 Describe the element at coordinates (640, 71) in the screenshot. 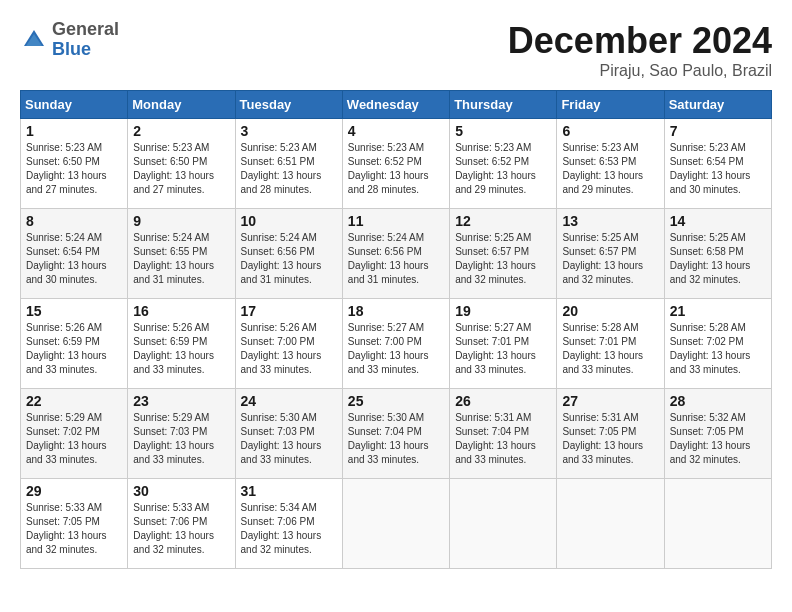

I see `location: Piraju, Sao Paulo, Brazil` at that location.